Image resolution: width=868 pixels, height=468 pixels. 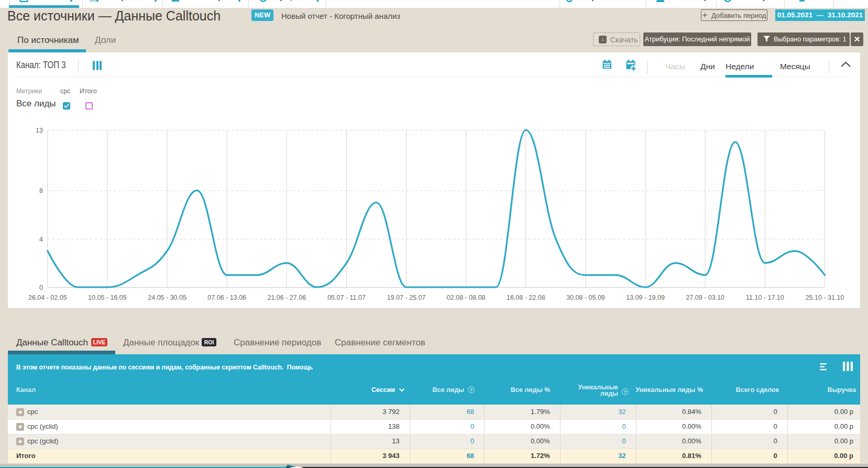 I want to click on svg-text: 19.07 - 25.07, so click(x=406, y=298).